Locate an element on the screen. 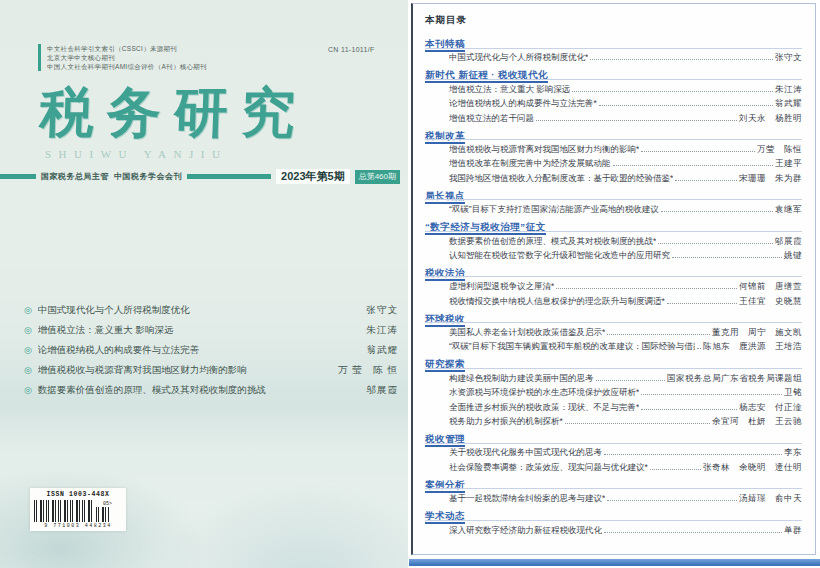 The height and width of the screenshot is (568, 820). cover-article-row: ◎论增值税纳税人的构成要件与立法完善翁武耀 is located at coordinates (211, 350).